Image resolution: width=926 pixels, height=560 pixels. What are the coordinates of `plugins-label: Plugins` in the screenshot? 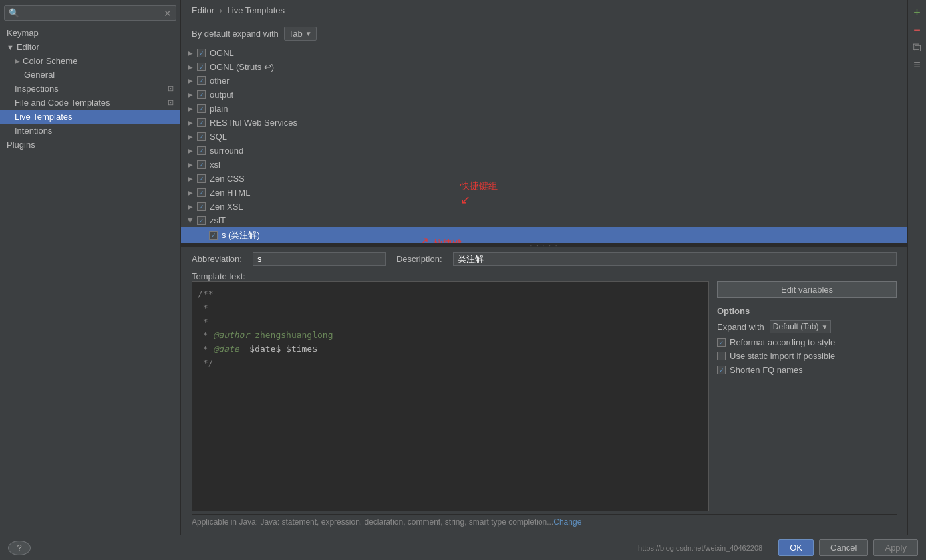 It's located at (21, 145).